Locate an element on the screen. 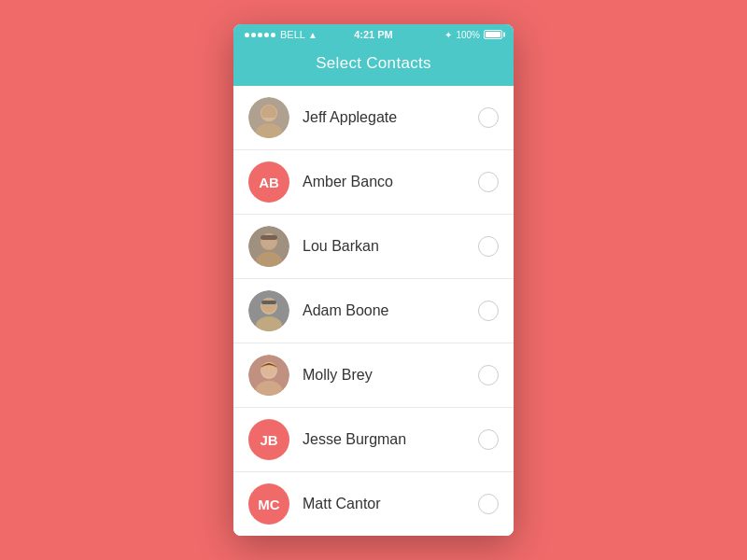 The image size is (747, 560). list-item: AB Amber Banco is located at coordinates (374, 183).